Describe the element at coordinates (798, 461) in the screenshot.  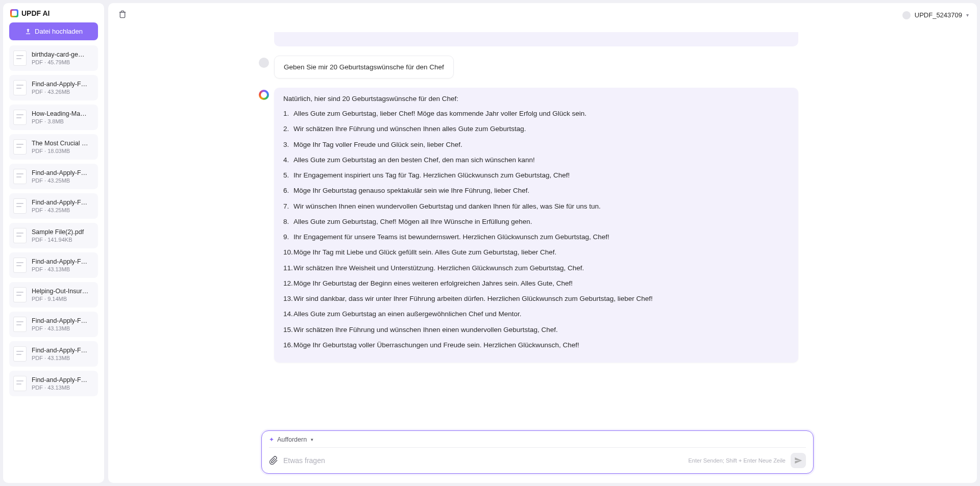
I see `send-icon` at that location.